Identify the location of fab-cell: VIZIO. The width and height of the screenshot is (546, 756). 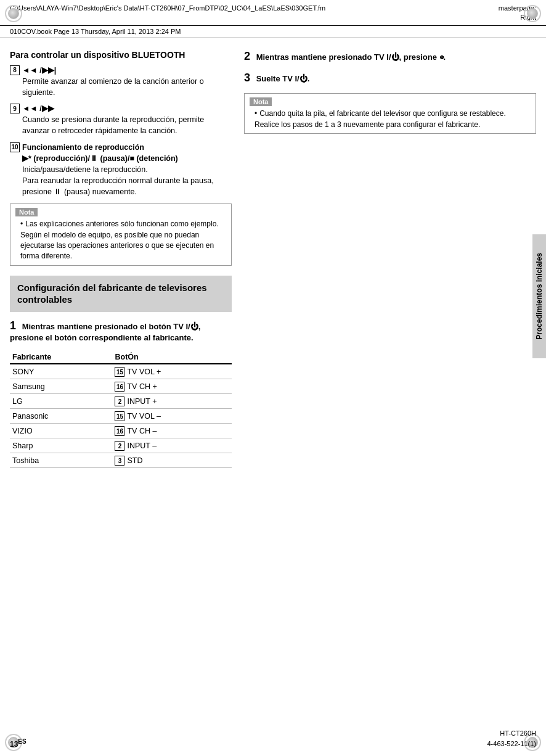
(61, 431).